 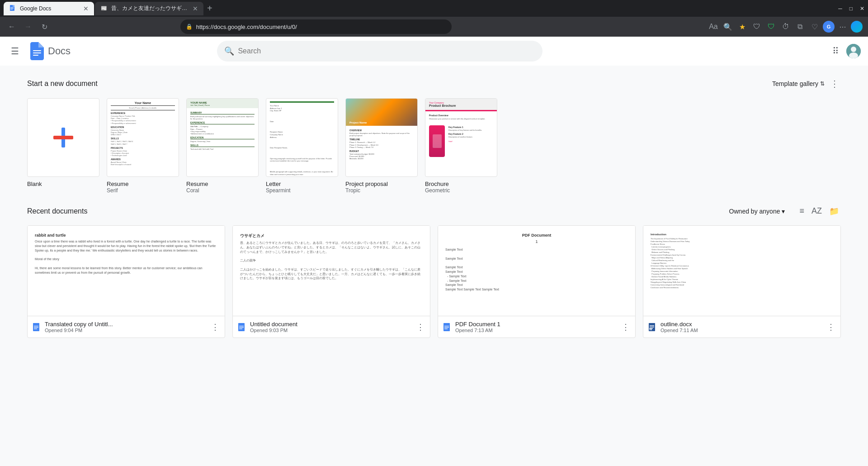 I want to click on url-text: https://docs.google.com/document/u/0/, so click(x=321, y=27).